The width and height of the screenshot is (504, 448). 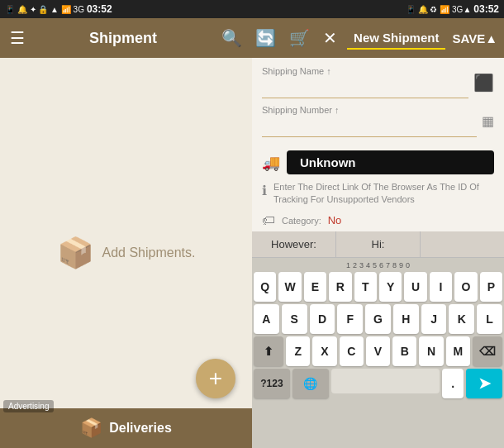 What do you see at coordinates (231, 38) in the screenshot?
I see `search-icon: 🔍` at bounding box center [231, 38].